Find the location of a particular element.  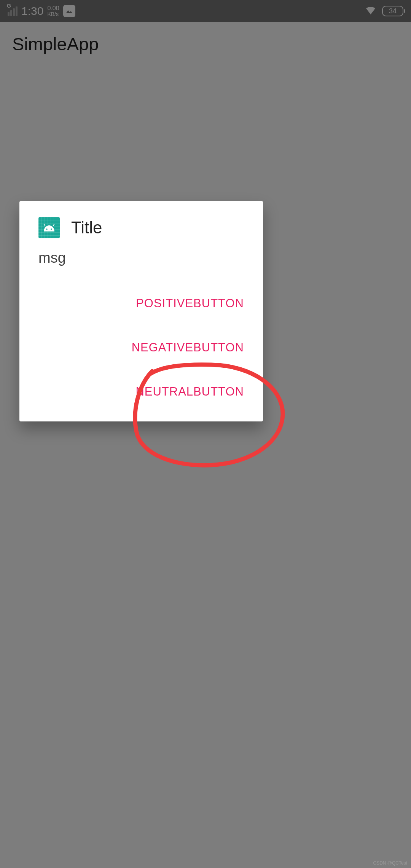

watermark: CSDN @QCTest is located at coordinates (390, 863).